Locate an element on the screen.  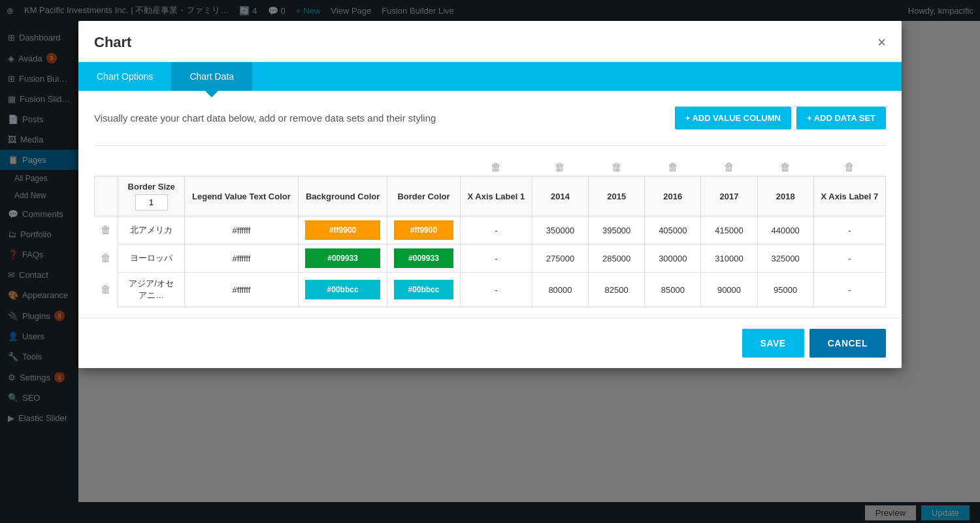
row2-v2017: 310000 is located at coordinates (729, 259).